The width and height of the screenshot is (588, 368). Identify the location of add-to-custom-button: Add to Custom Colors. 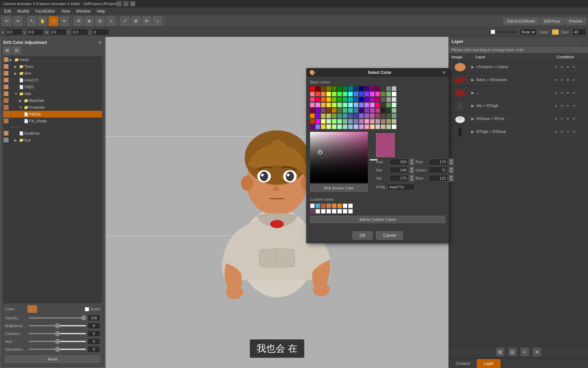
(378, 219).